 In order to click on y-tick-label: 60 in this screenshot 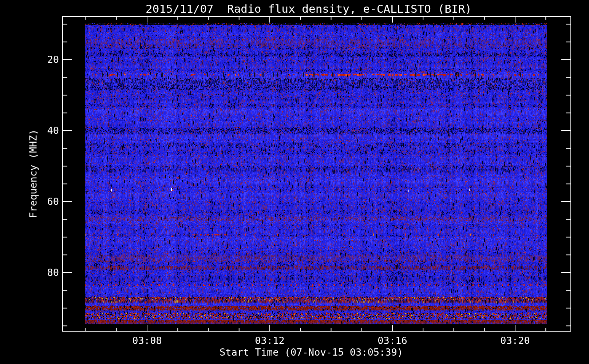, I will do `click(43, 202)`.